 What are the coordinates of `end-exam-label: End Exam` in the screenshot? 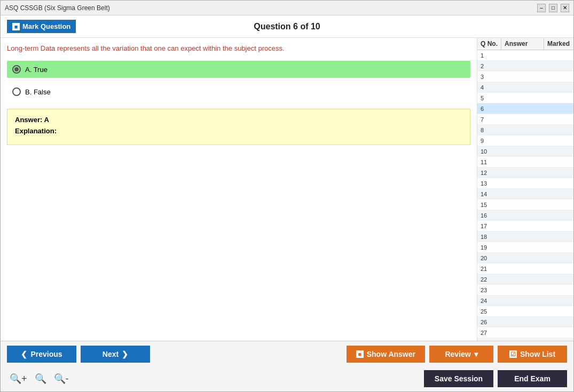 It's located at (532, 379).